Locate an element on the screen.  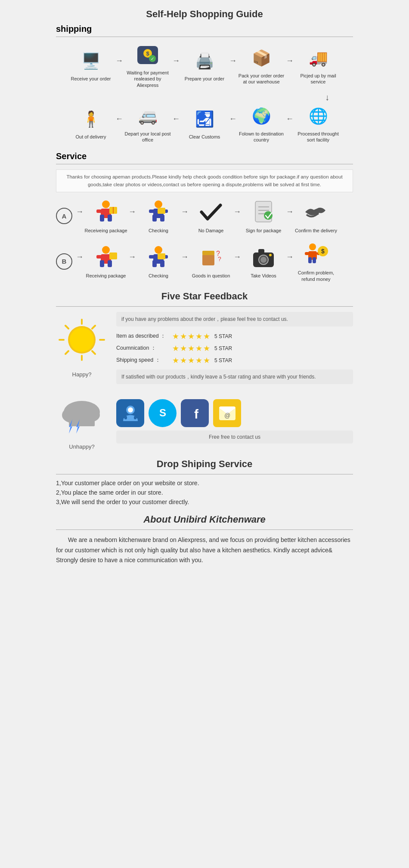
arrow-2: → is located at coordinates (176, 61).